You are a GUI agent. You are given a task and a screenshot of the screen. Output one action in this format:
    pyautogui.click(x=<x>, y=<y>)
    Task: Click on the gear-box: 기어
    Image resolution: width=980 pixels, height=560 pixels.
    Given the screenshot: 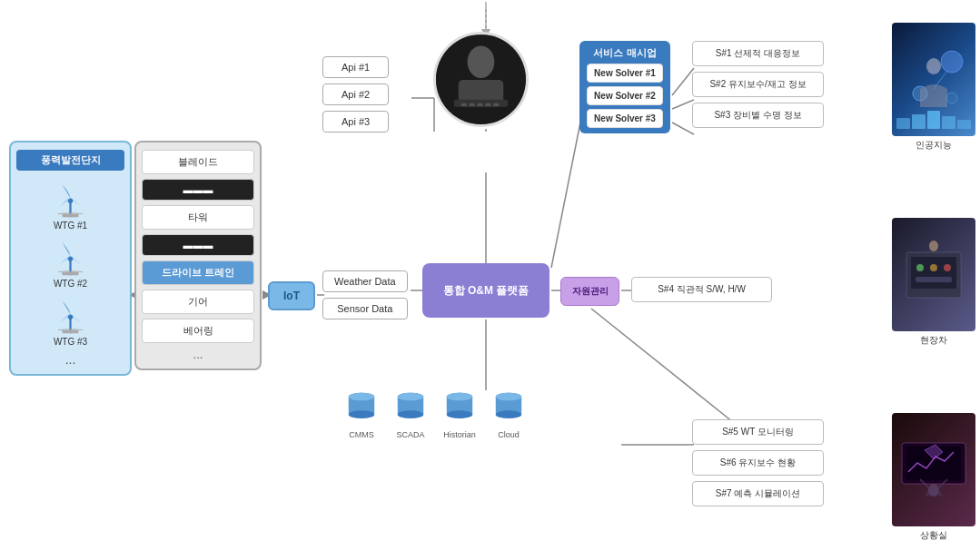 What is the action you would take?
    pyautogui.click(x=198, y=301)
    